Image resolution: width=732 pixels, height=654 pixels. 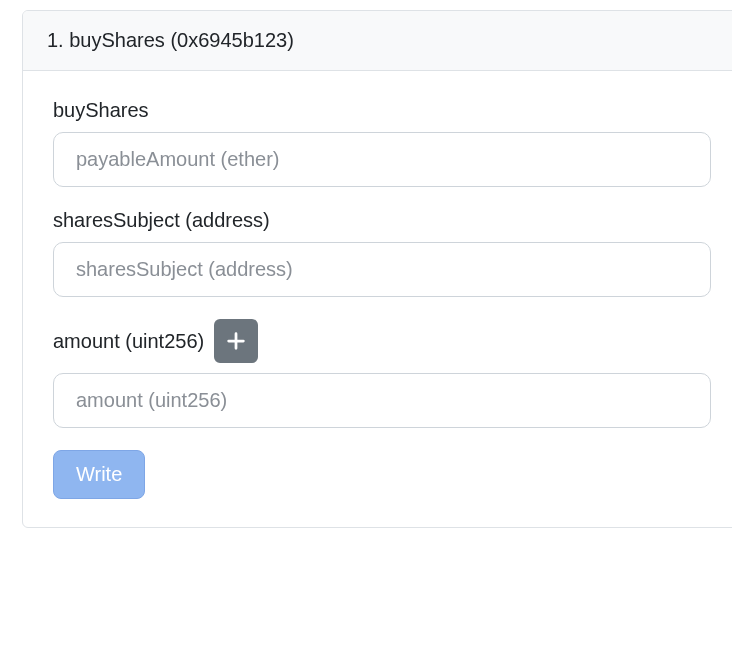 What do you see at coordinates (382, 270) in the screenshot?
I see `shares-subject-input` at bounding box center [382, 270].